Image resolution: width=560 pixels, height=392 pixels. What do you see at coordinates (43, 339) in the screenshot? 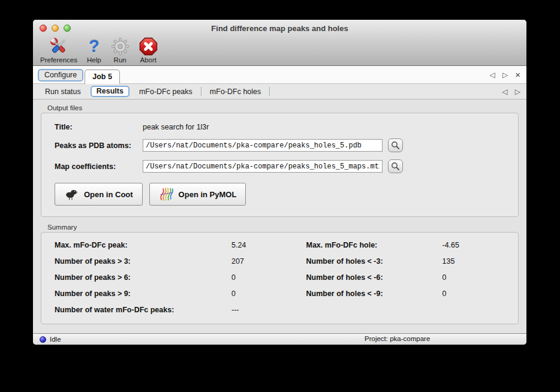
I see `status-indicator-icon` at bounding box center [43, 339].